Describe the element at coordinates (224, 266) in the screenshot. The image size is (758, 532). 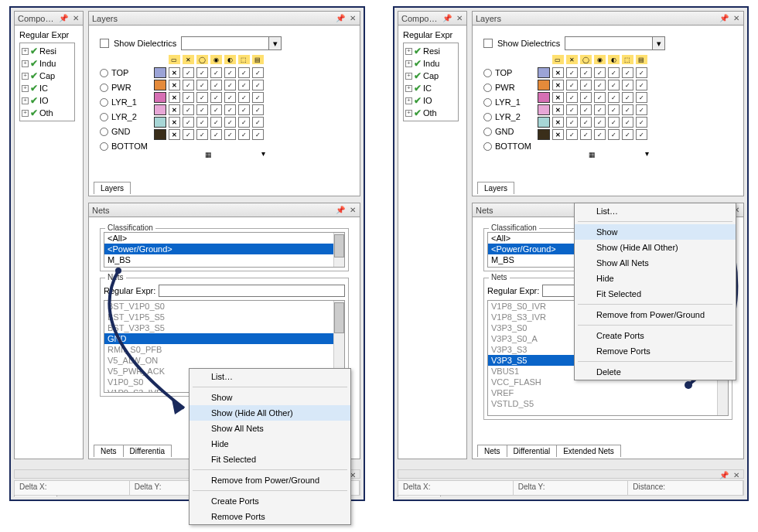
I see `list-item: M_CK` at that location.